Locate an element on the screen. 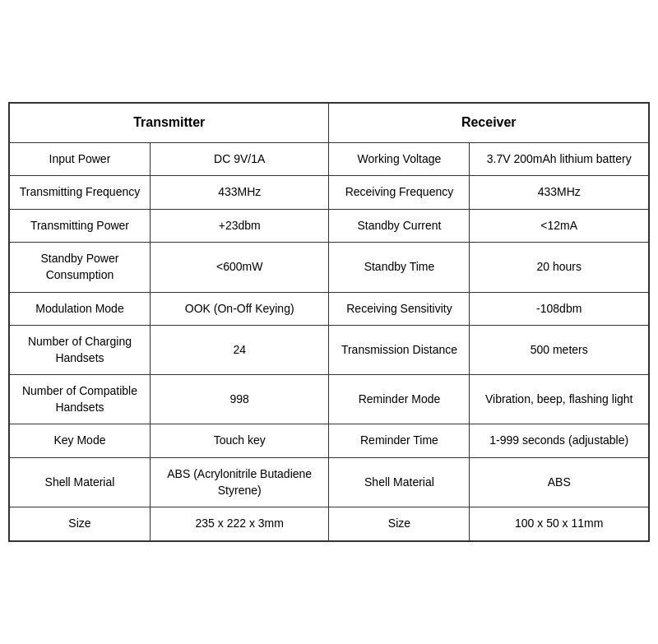 The image size is (658, 644). receiver-label: Working Voltage is located at coordinates (400, 160).